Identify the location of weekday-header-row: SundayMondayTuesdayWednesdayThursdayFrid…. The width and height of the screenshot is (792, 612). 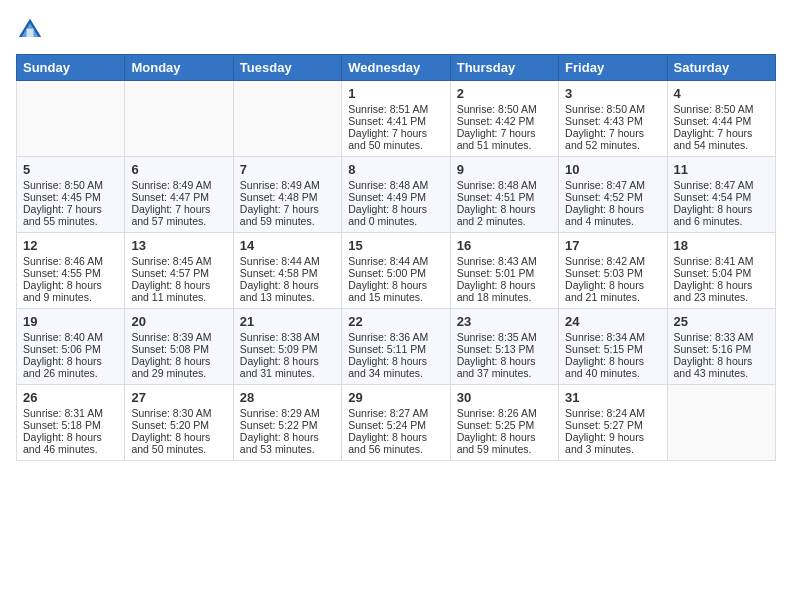
(396, 68).